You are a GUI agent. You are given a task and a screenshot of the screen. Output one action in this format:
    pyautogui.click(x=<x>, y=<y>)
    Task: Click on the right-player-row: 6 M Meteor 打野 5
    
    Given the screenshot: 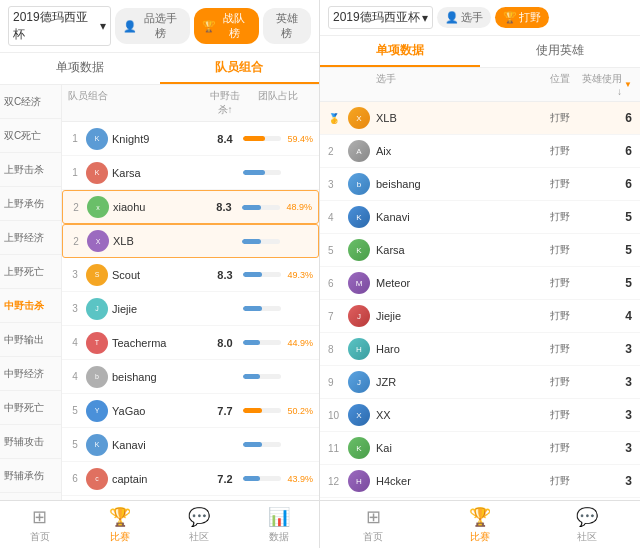 What is the action you would take?
    pyautogui.click(x=480, y=284)
    